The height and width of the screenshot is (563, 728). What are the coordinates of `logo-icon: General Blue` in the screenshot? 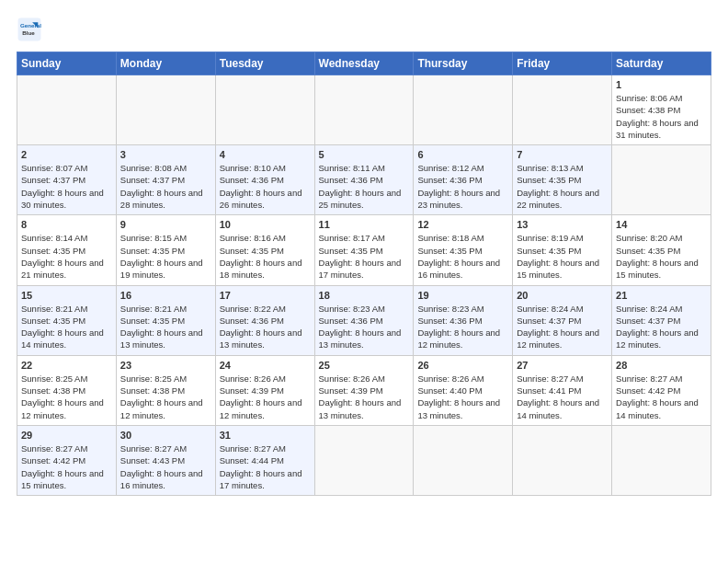 It's located at (29, 29).